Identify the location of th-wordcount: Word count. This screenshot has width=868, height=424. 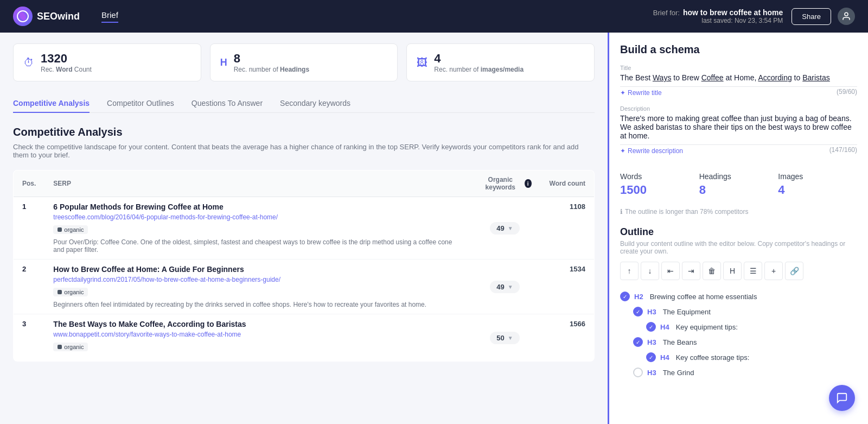
(567, 183).